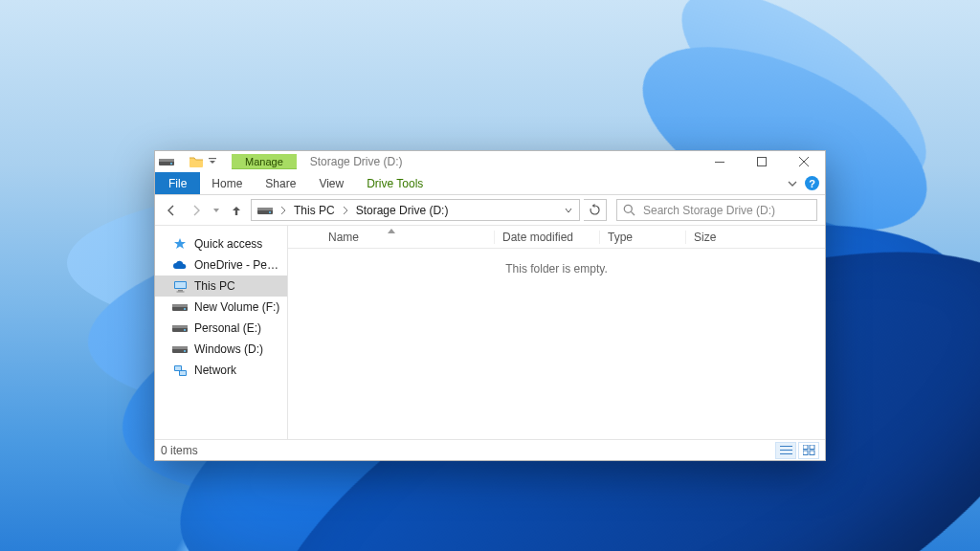 The image size is (980, 551). I want to click on quick-access-toolbar, so click(193, 162).